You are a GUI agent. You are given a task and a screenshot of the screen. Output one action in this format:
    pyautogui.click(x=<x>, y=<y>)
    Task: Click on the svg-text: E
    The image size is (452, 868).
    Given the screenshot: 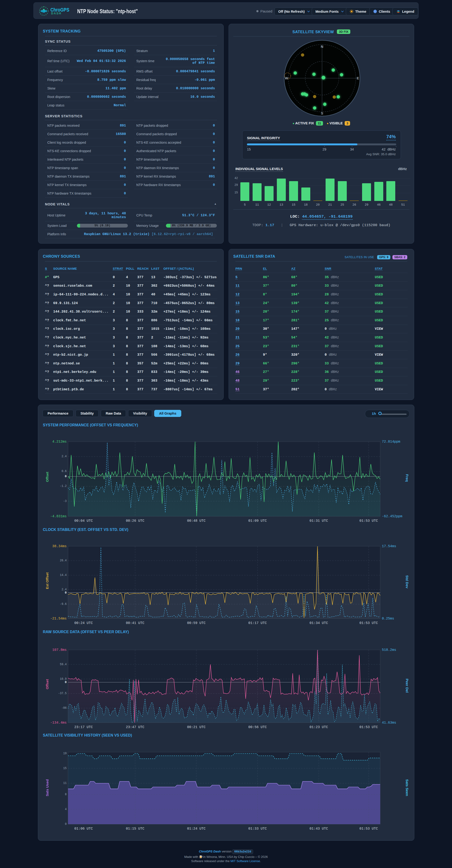 What is the action you would take?
    pyautogui.click(x=358, y=78)
    